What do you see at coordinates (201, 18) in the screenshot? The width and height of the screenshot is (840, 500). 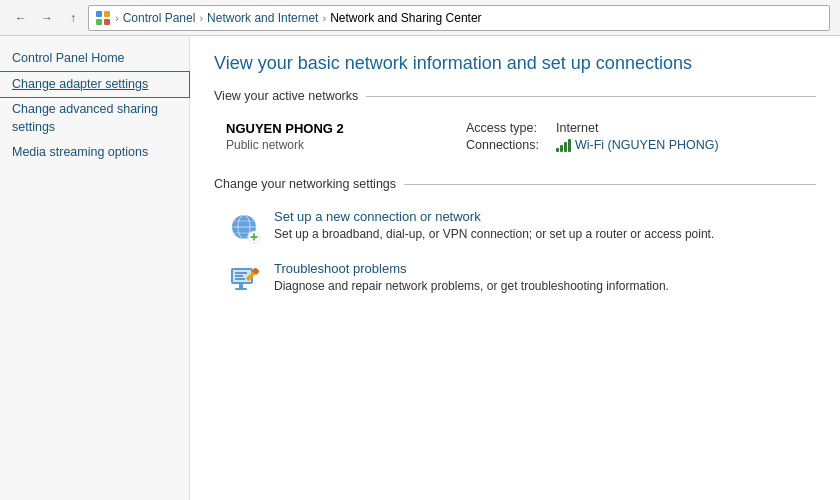 I see `sep2: ›` at bounding box center [201, 18].